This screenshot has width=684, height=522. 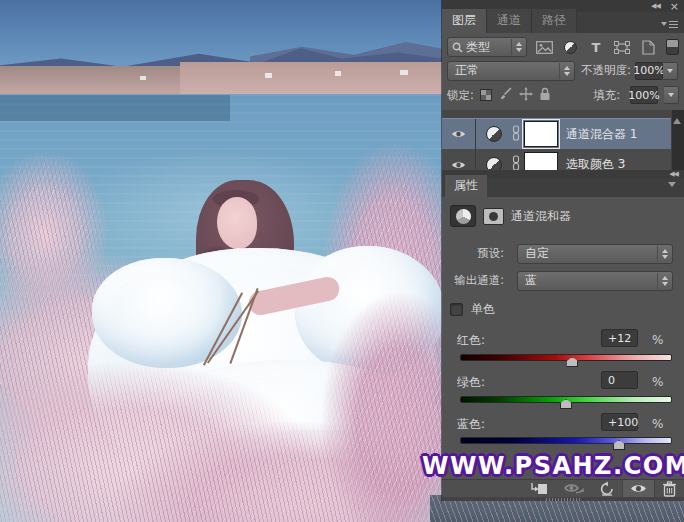 I want to click on blue-value: +100, so click(x=620, y=422).